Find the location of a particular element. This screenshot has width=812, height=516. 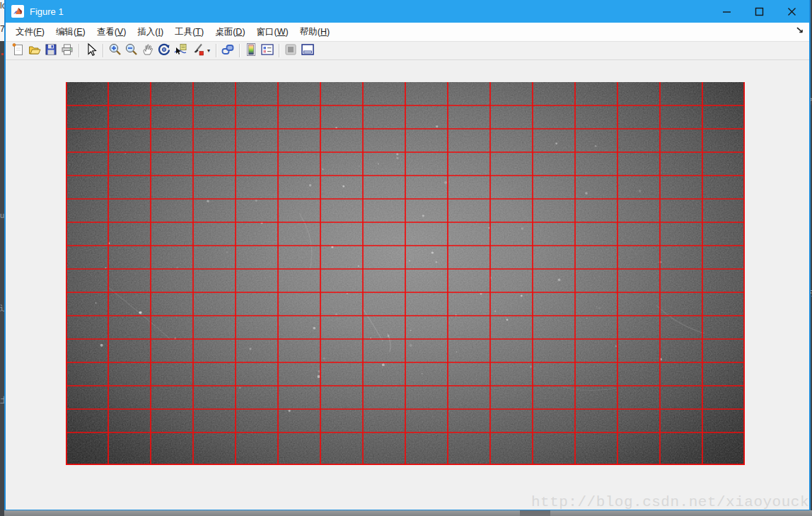

toolbar: ▾ is located at coordinates (407, 51).